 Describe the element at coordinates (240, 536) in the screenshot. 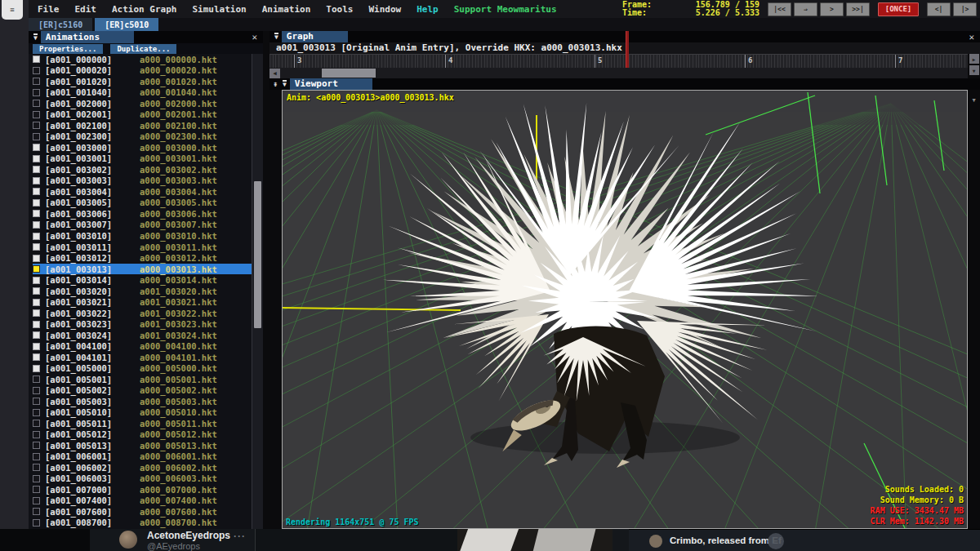

I see `more-icon: ···` at that location.